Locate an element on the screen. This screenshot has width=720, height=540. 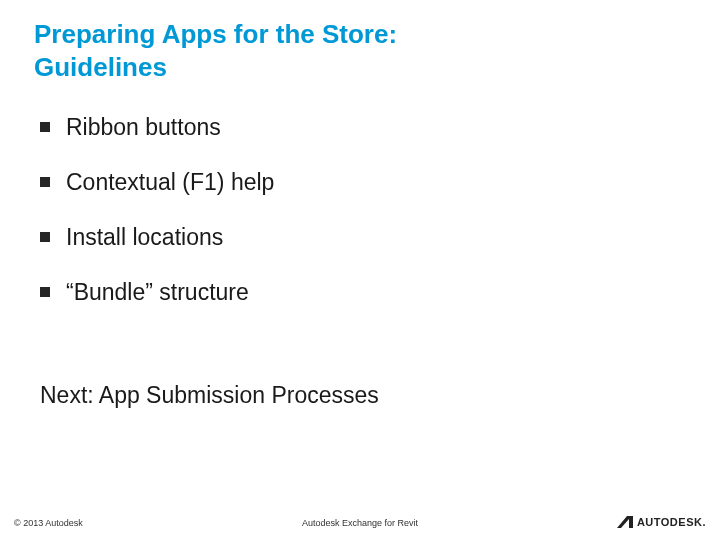
list-item: Install locations is located at coordinates (360, 238).